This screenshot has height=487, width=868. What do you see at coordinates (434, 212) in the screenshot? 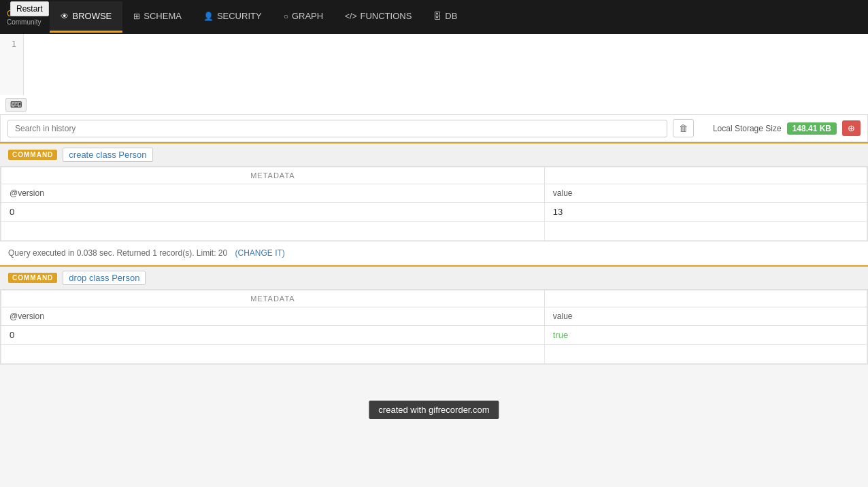
I see `table-row: 0 13` at bounding box center [434, 212].